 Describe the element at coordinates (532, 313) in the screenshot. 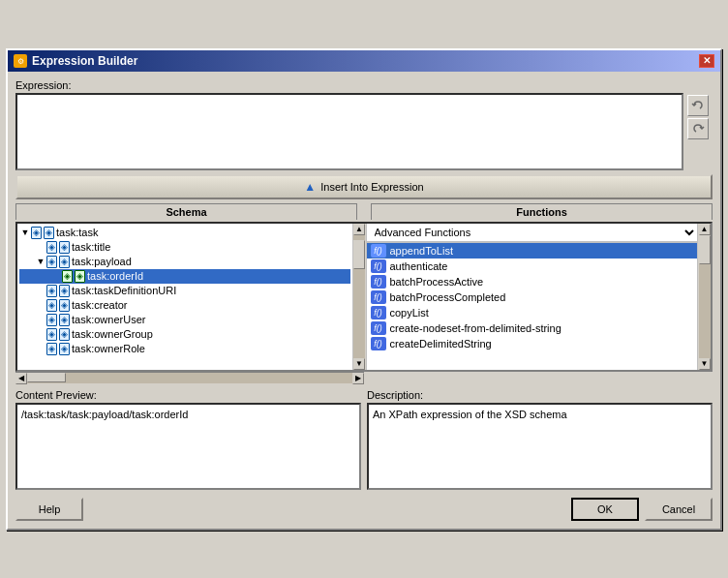

I see `function-item-copyList: f() copyList` at that location.